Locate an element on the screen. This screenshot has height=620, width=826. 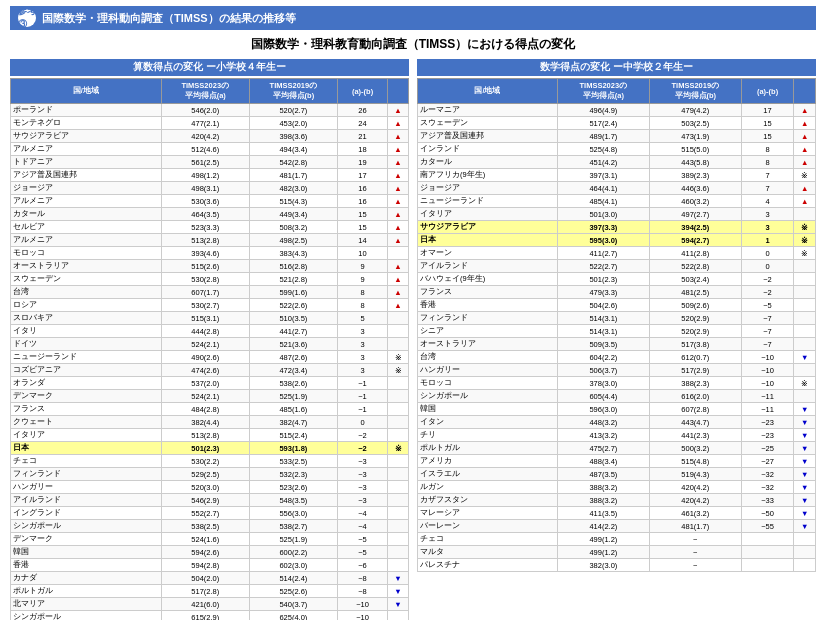
table-row: チリ413(3.2)441(2.3)−23▼ is located at coordinates (617, 436).